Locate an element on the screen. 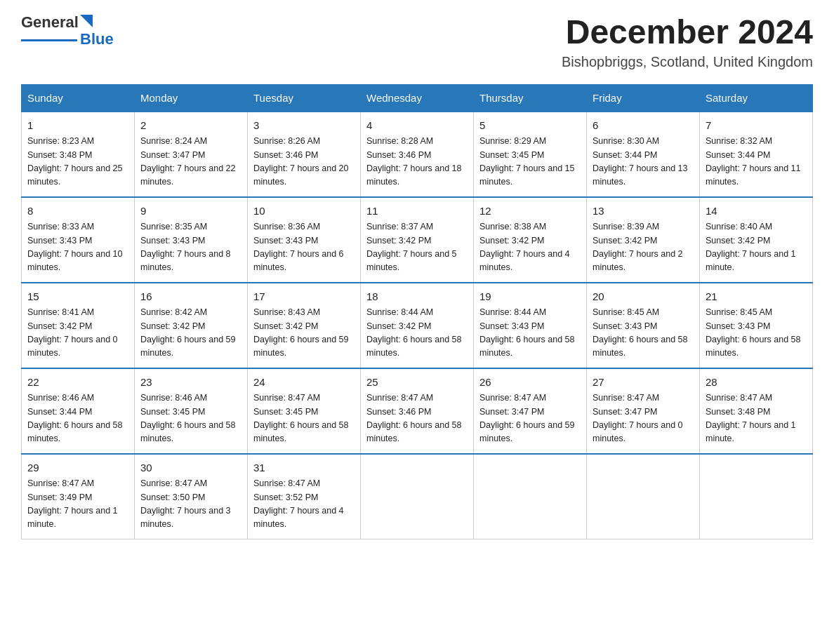 This screenshot has height=644, width=834. day-number: 6 is located at coordinates (643, 126).